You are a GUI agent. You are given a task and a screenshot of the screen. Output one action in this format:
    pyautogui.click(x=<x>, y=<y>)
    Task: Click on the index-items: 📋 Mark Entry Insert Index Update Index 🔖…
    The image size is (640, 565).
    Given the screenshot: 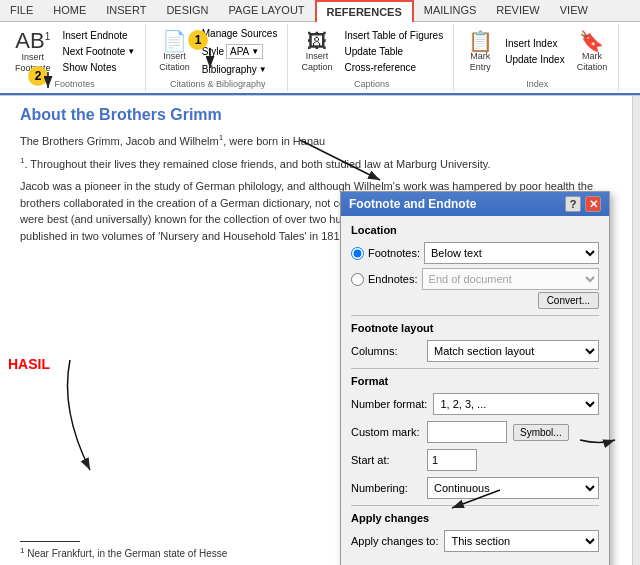 What is the action you would take?
    pyautogui.click(x=537, y=52)
    